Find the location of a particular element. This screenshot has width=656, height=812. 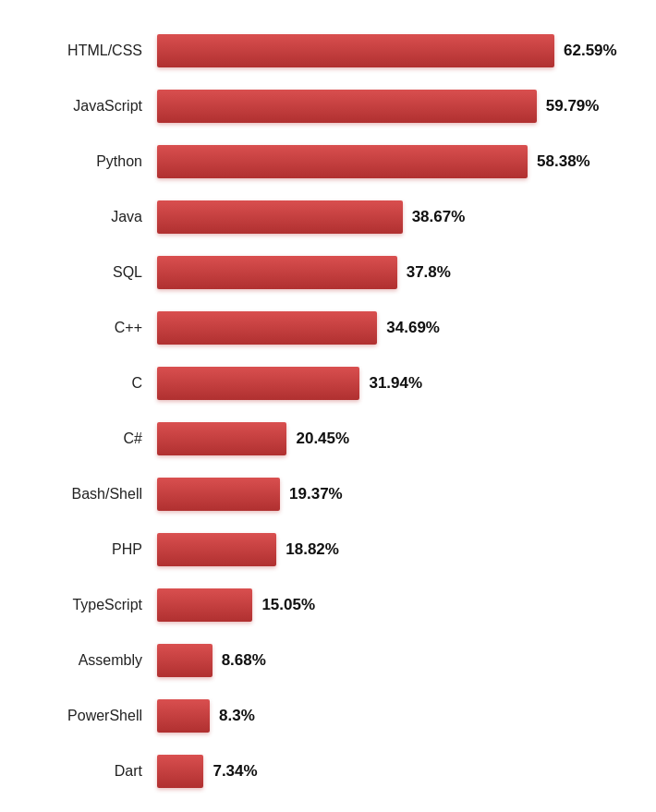

bar-track: 37.8% is located at coordinates (393, 273).